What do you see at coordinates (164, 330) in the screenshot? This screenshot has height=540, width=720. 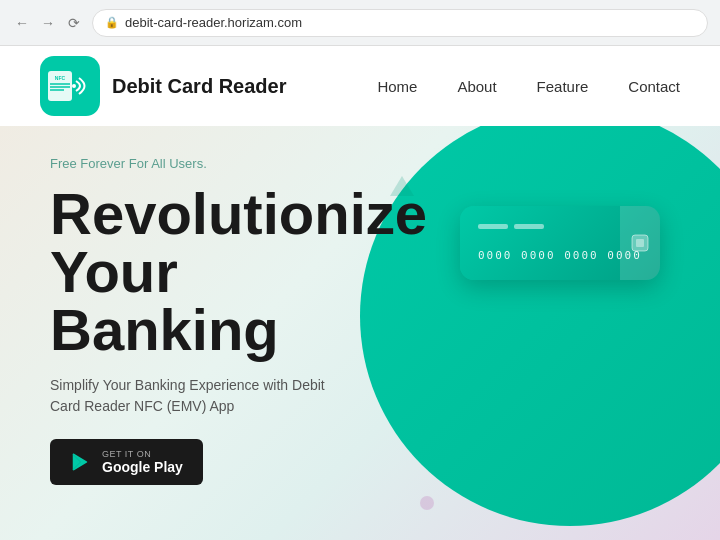 I see `hero-title-line3: Banking` at bounding box center [164, 330].